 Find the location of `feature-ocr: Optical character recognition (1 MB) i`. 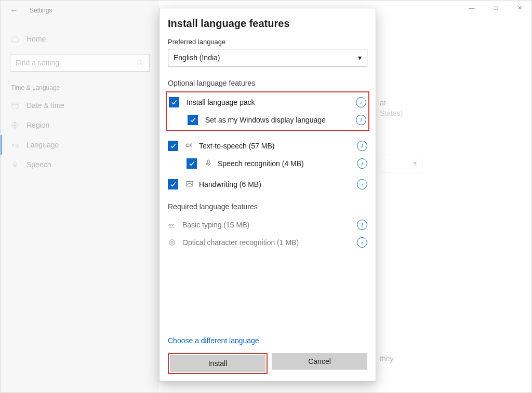

feature-ocr: Optical character recognition (1 MB) i is located at coordinates (268, 242).